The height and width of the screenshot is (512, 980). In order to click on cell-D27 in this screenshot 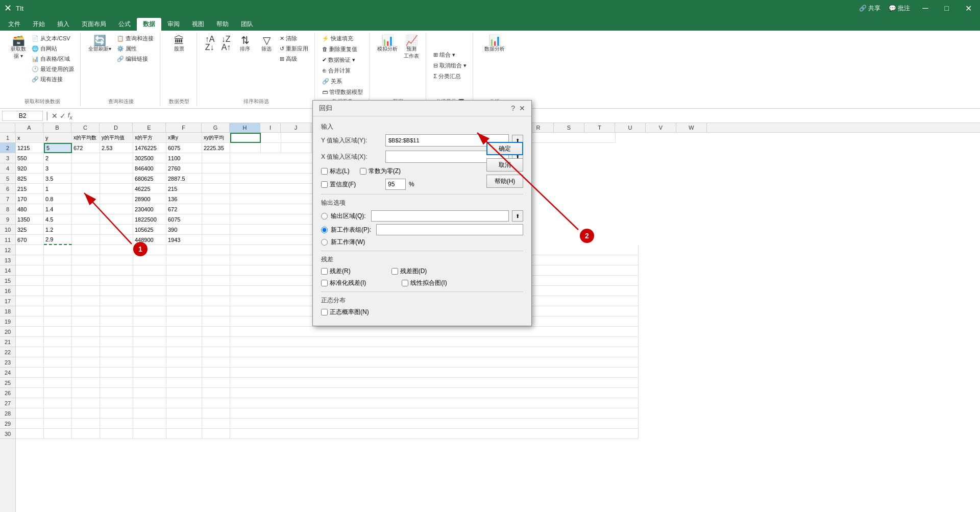, I will do `click(116, 403)`.